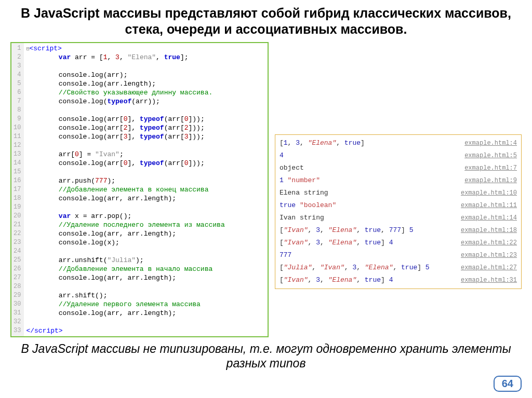  What do you see at coordinates (125, 128) in the screenshot?
I see `code-line: console.log(arr[2], typeof(arr[2]));` at bounding box center [125, 128].